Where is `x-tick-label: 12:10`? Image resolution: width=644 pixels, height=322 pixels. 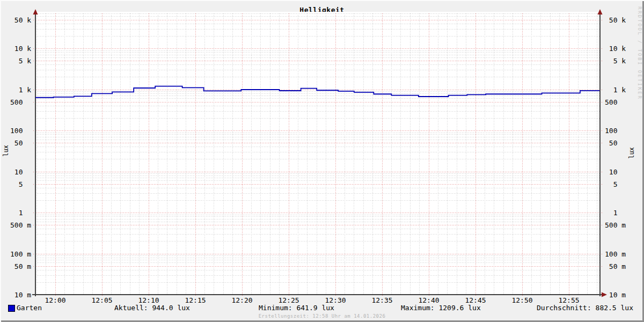
x-tick-label: 12:10 is located at coordinates (149, 301).